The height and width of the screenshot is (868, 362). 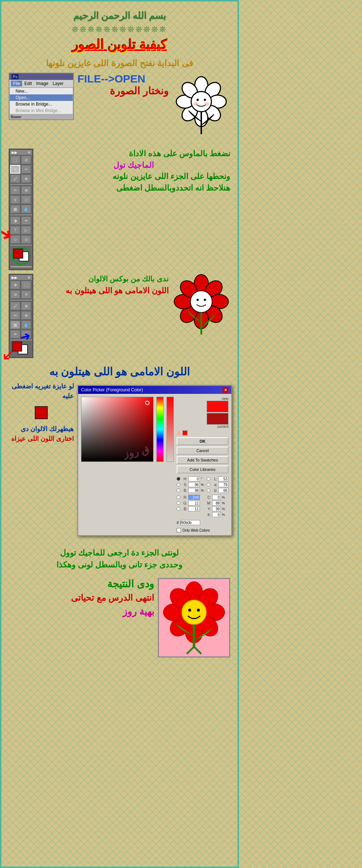 What do you see at coordinates (194, 479) in the screenshot?
I see `h-input` at bounding box center [194, 479].